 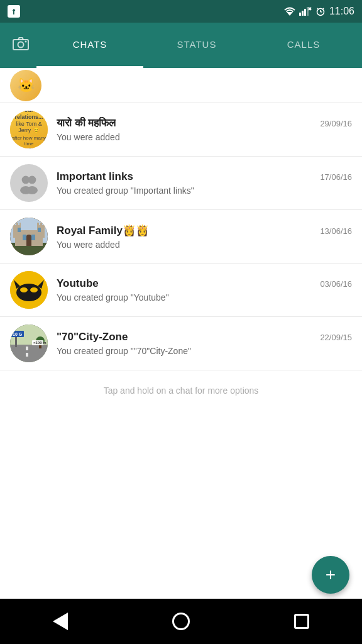 I want to click on group-icon, so click(x=29, y=183).